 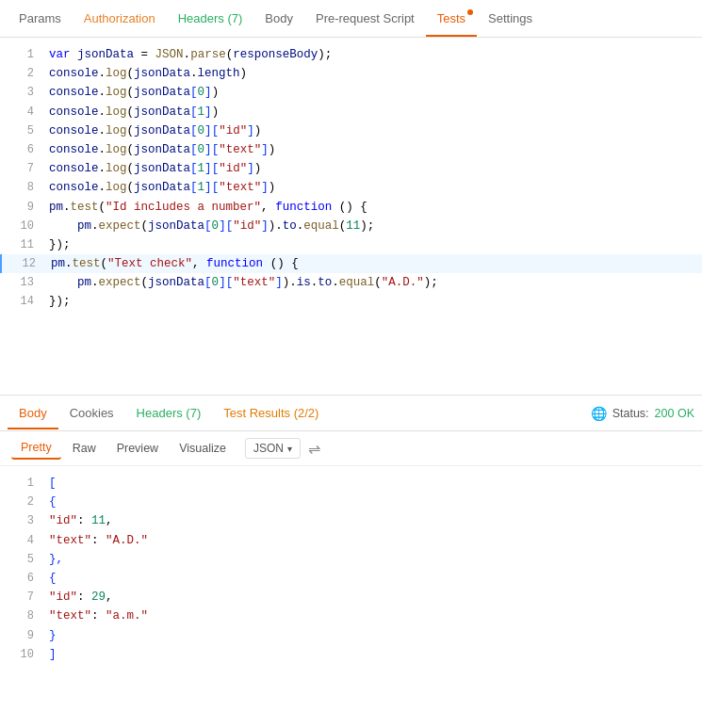 I want to click on fmt-preview-button: Preview, so click(x=138, y=448).